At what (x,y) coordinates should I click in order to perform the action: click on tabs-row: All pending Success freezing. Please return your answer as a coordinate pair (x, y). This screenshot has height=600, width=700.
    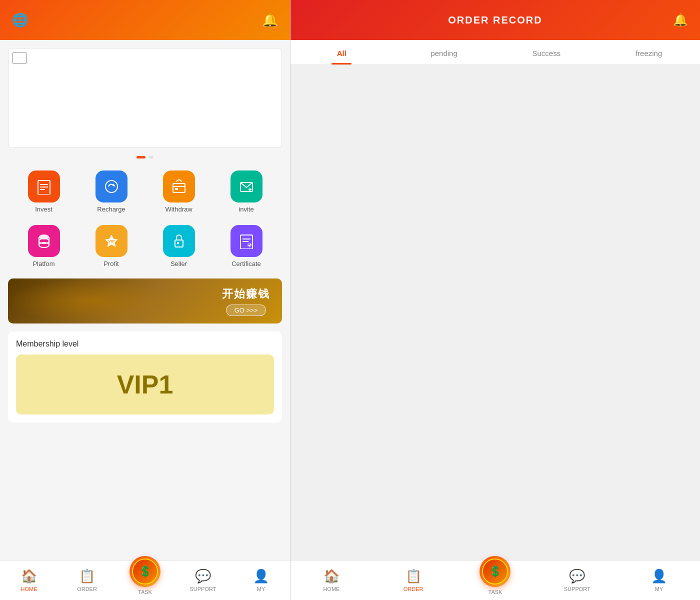
    Looking at the image, I should click on (495, 52).